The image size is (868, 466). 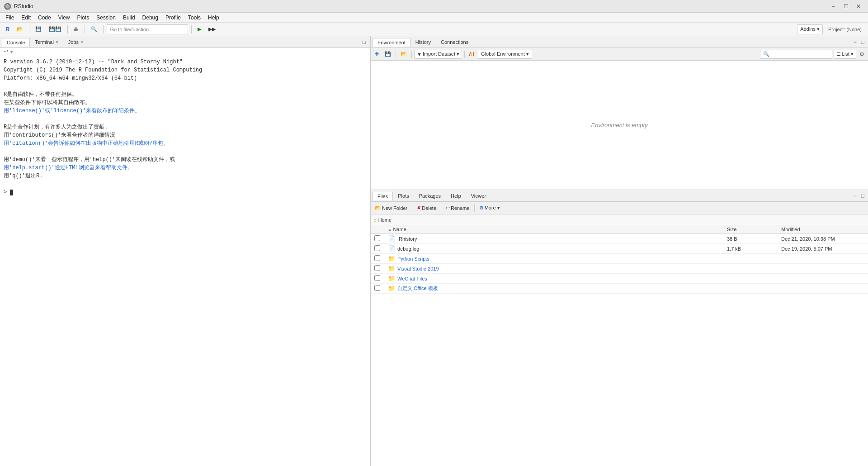 What do you see at coordinates (150, 18) in the screenshot?
I see `menu-debug: Debug` at bounding box center [150, 18].